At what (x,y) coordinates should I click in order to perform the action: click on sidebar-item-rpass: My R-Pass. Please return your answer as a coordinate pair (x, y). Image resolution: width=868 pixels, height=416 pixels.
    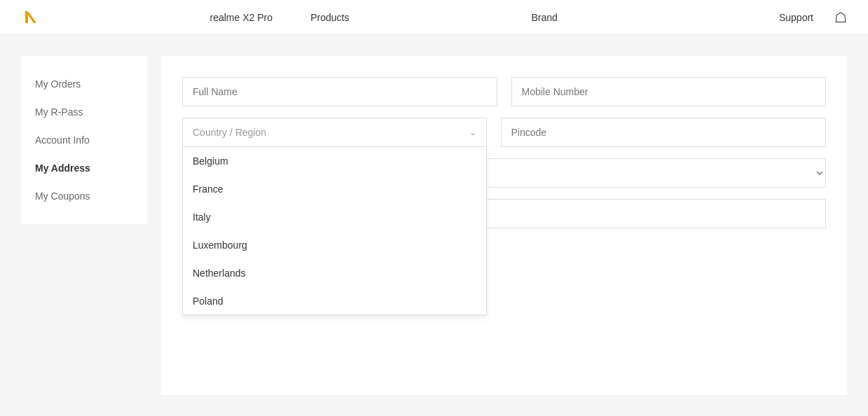
    Looking at the image, I should click on (84, 112).